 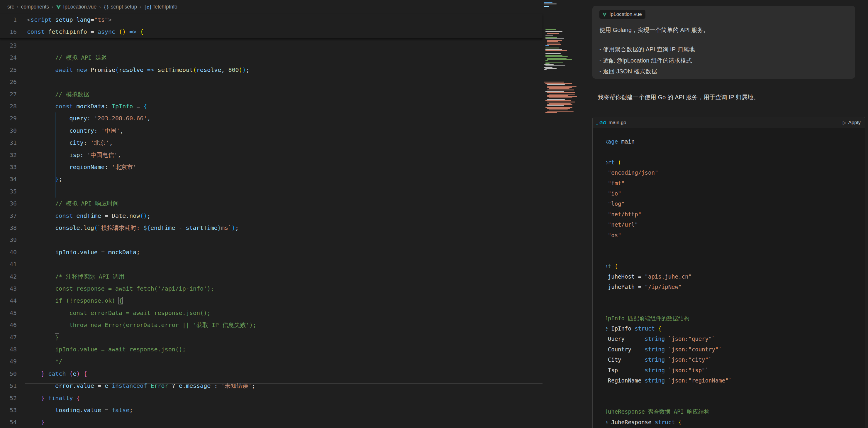 What do you see at coordinates (8, 58) in the screenshot?
I see `line-number: 24` at bounding box center [8, 58].